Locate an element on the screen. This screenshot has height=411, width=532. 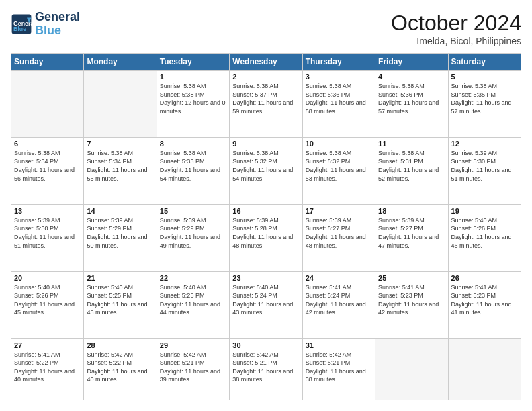
calendar-cell: 4Sunrise: 5:38 AMSunset: 5:36 PMDaylight… is located at coordinates (412, 104).